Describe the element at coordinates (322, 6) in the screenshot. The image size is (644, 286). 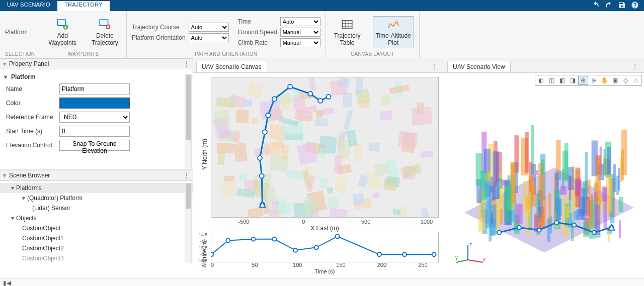
I see `ribbon-tab-strip: UAV SCENARIO TRAJECTORY` at that location.